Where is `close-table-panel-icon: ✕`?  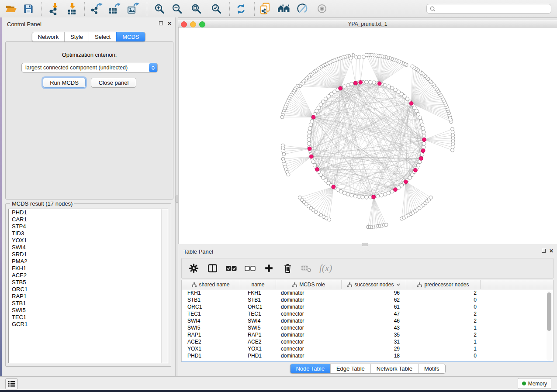 close-table-panel-icon: ✕ is located at coordinates (551, 251).